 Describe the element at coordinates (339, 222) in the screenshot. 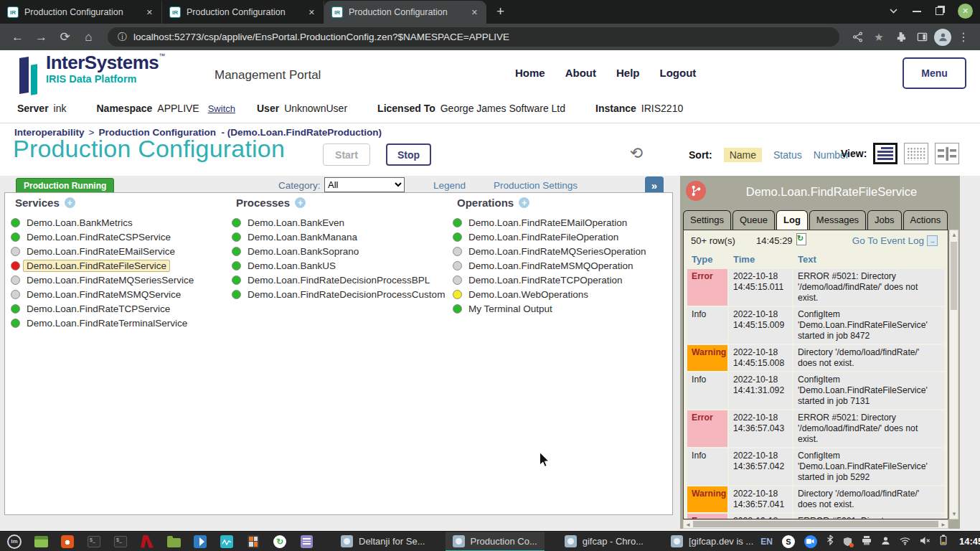

I see `production-item: Demo.Loan.BankEven` at that location.